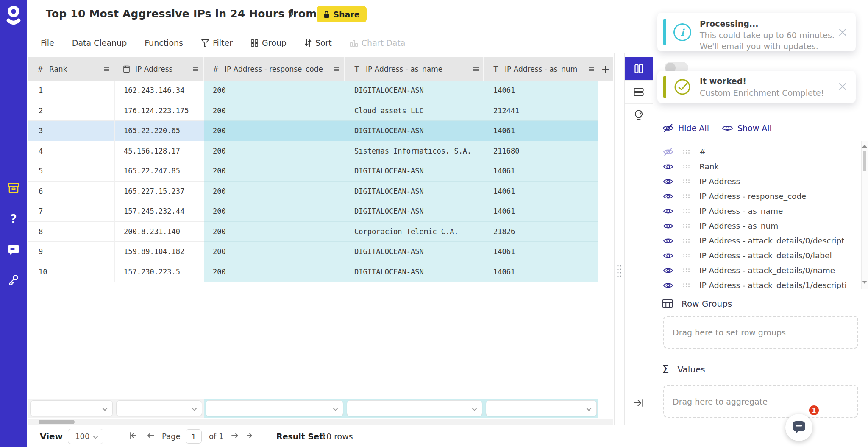  I want to click on cell-ip: 159.89.104.182, so click(159, 252).